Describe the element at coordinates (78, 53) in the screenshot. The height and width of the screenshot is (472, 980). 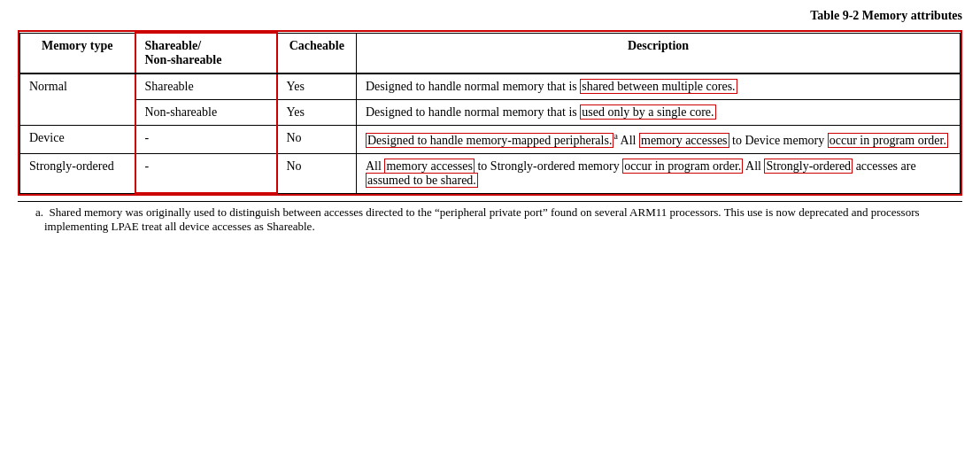
I see `header-memory-type: Memory type` at that location.